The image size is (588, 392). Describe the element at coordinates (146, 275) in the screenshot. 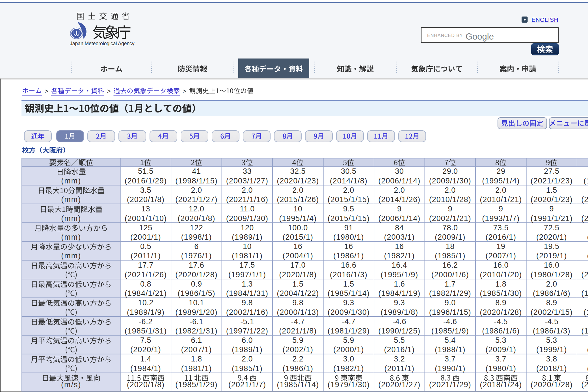

I see `svg-text: (2021/1/26)` at that location.